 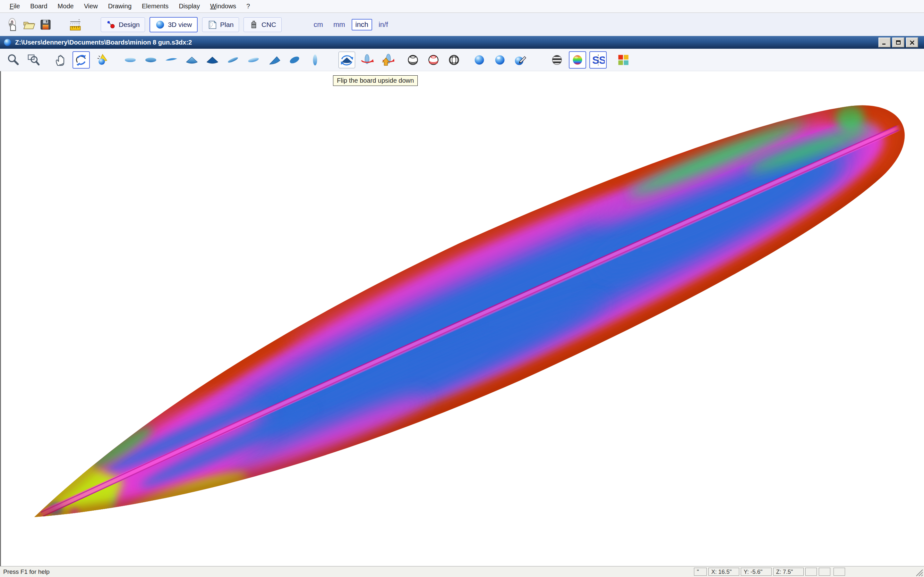 What do you see at coordinates (151, 60) in the screenshot?
I see `board-bottom-icon` at bounding box center [151, 60].